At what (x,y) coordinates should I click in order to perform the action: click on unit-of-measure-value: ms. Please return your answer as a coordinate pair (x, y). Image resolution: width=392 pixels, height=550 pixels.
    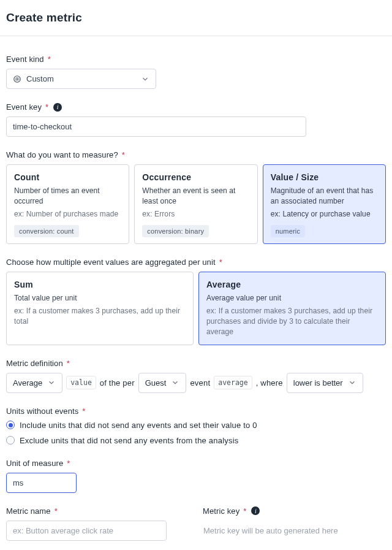
    Looking at the image, I should click on (18, 483).